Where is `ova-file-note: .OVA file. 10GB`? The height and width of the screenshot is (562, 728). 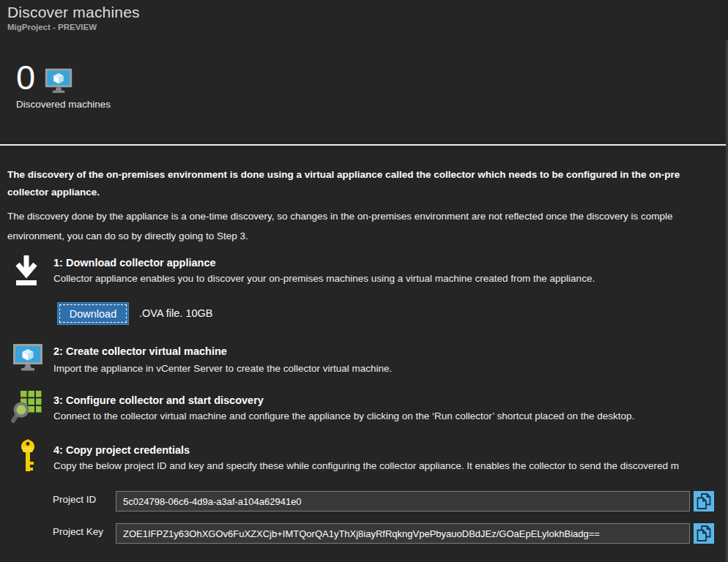 ova-file-note: .OVA file. 10GB is located at coordinates (176, 313).